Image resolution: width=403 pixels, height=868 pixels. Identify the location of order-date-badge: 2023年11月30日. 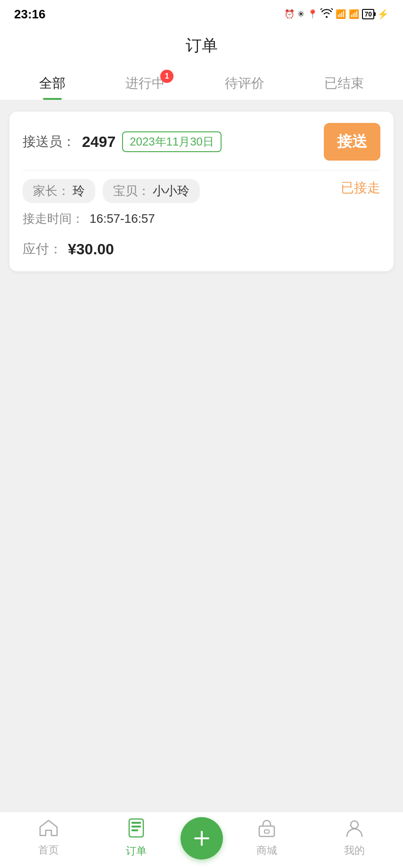
(172, 142).